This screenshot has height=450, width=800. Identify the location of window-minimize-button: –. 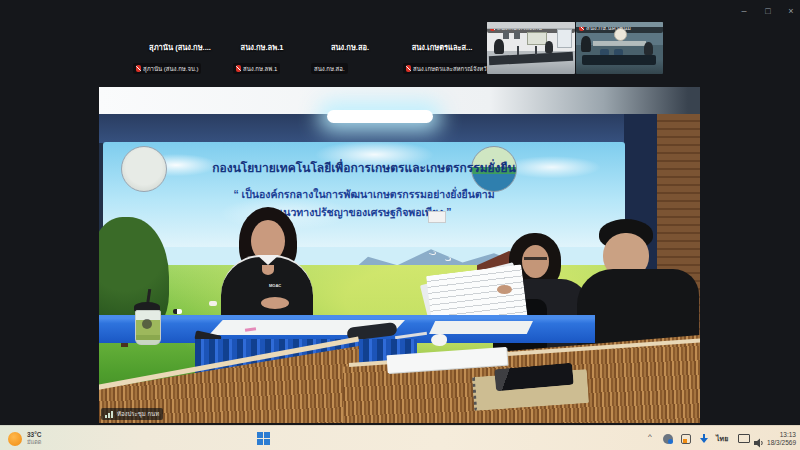
(744, 12).